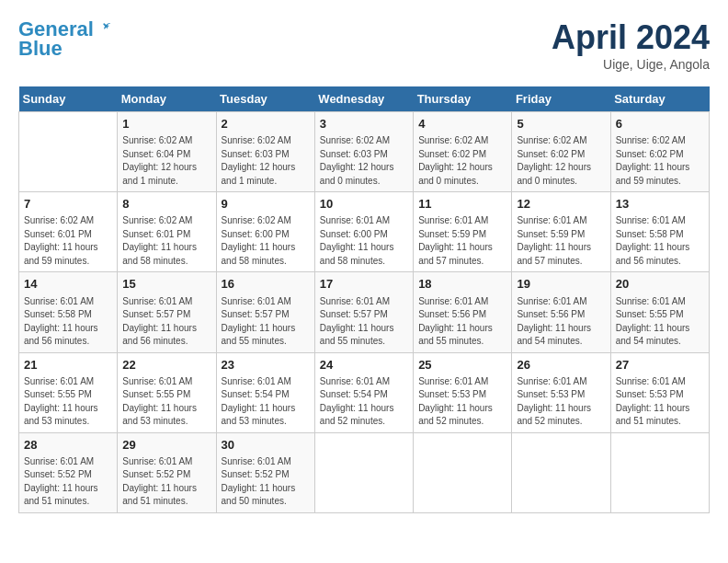 This screenshot has width=728, height=563. What do you see at coordinates (266, 284) in the screenshot?
I see `day-number: 16` at bounding box center [266, 284].